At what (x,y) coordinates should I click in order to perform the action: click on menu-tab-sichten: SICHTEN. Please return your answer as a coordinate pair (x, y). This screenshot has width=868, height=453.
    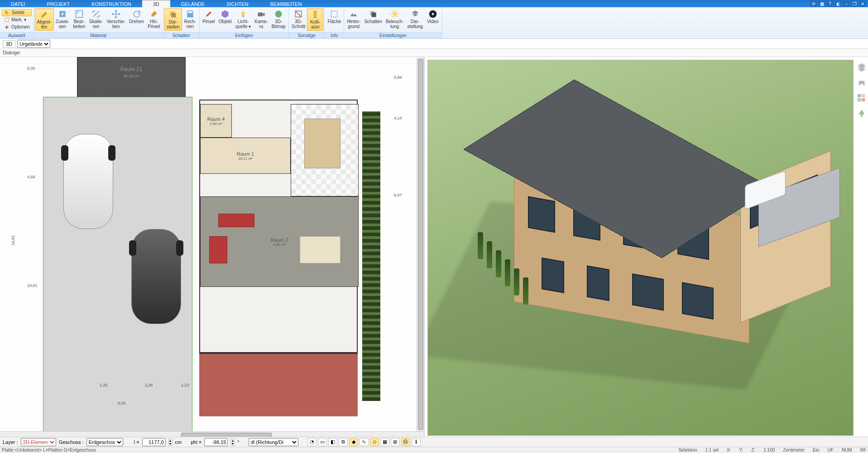
    Looking at the image, I should click on (237, 4).